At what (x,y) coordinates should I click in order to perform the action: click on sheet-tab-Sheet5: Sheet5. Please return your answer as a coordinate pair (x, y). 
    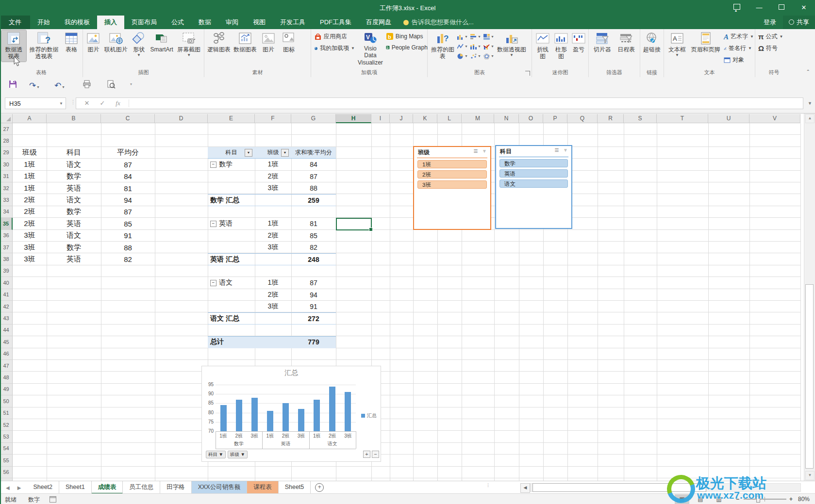
    Looking at the image, I should click on (295, 488).